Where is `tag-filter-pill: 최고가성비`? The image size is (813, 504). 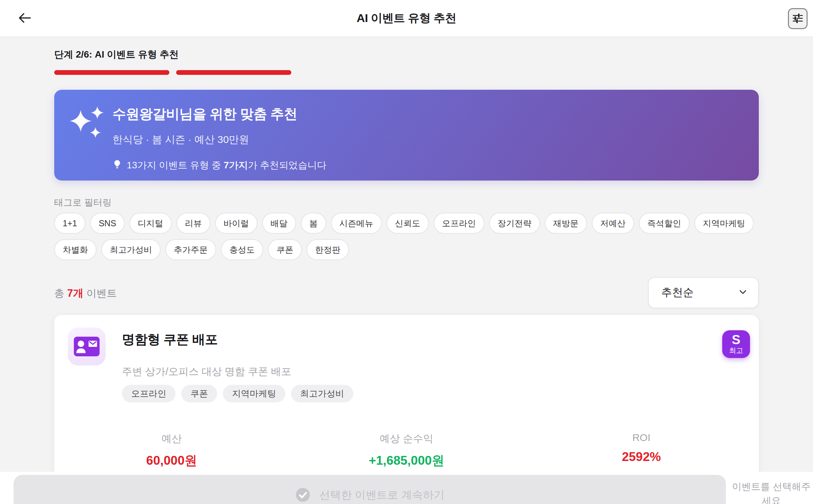
tag-filter-pill: 최고가성비 is located at coordinates (131, 250).